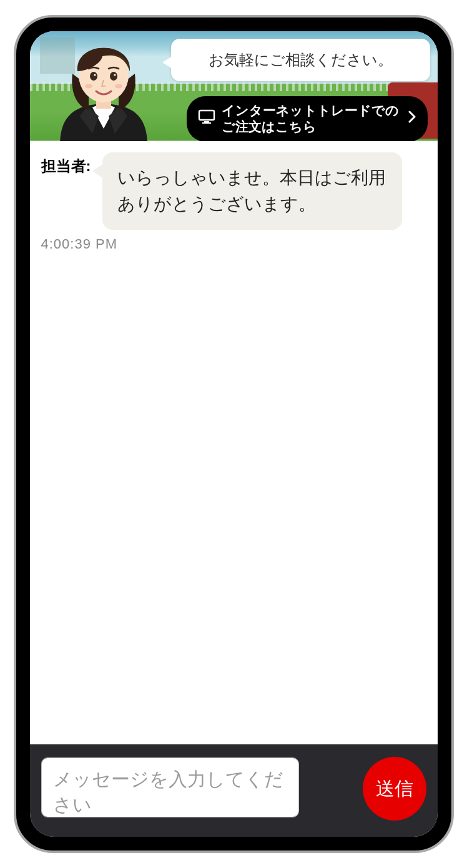  Describe the element at coordinates (395, 789) in the screenshot. I see `send-button-label: 送信` at that location.